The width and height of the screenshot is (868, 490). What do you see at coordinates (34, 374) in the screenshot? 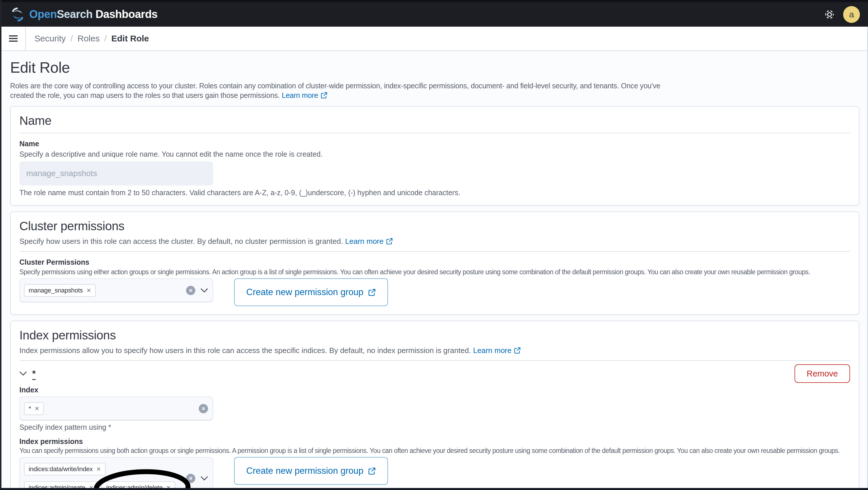
I see `index-pattern-link: *` at bounding box center [34, 374].